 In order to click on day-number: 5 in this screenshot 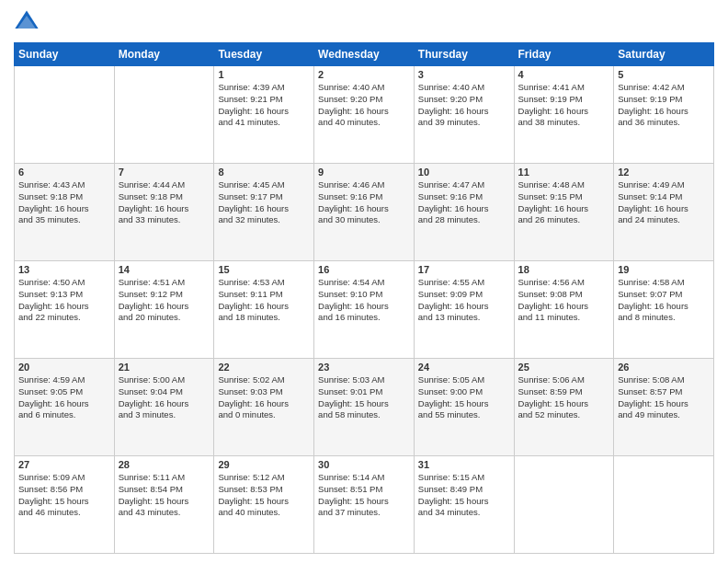, I will do `click(664, 75)`.